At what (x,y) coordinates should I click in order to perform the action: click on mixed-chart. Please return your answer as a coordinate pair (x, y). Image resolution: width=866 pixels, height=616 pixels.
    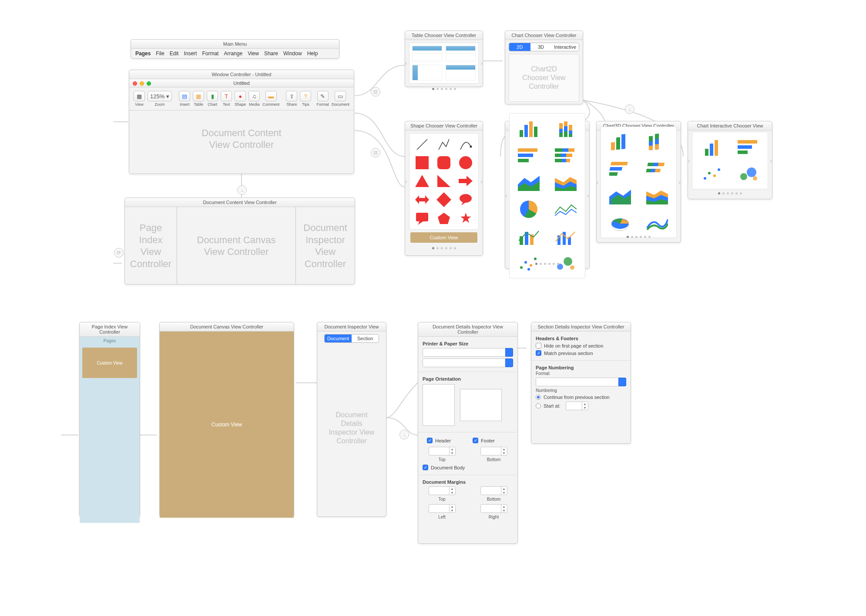
    Looking at the image, I should click on (529, 236).